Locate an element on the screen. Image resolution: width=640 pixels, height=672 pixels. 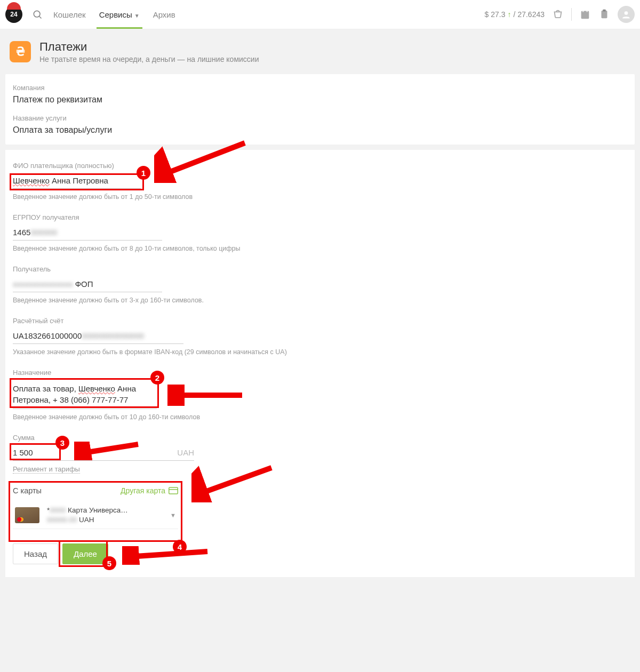
company-value: Платеж по реквизитам is located at coordinates (320, 100).